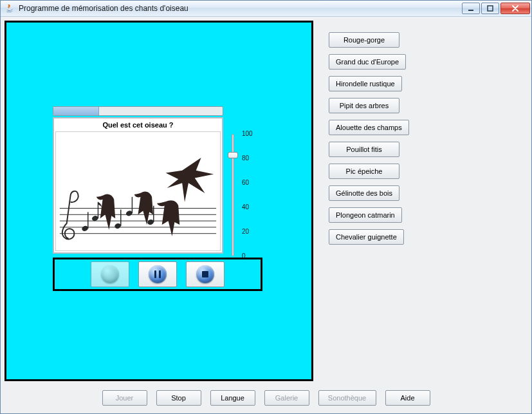 This screenshot has width=532, height=414. What do you see at coordinates (471, 8) in the screenshot?
I see `minimize-button` at bounding box center [471, 8].